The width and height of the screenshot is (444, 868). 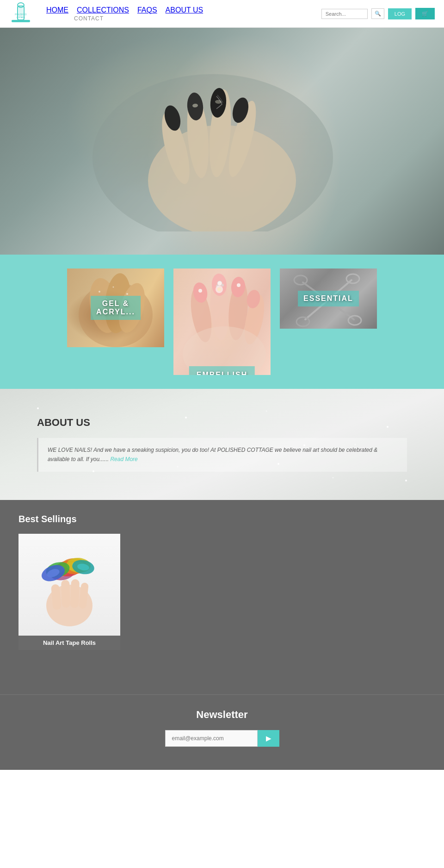 What do you see at coordinates (213, 455) in the screenshot?
I see `about-body-text: WE LOVE NAILS! And we have a sneaking su…` at bounding box center [213, 455].